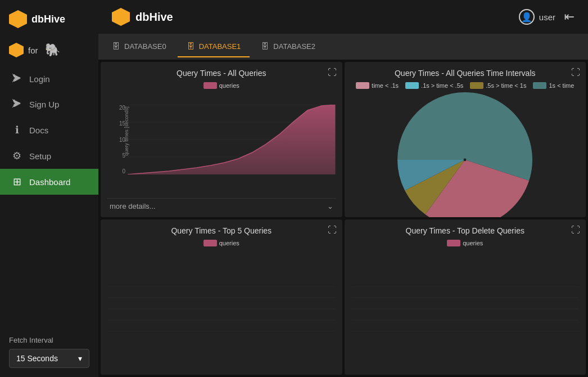  What do you see at coordinates (221, 243) in the screenshot?
I see `chart-top5-legend: queries` at bounding box center [221, 243].